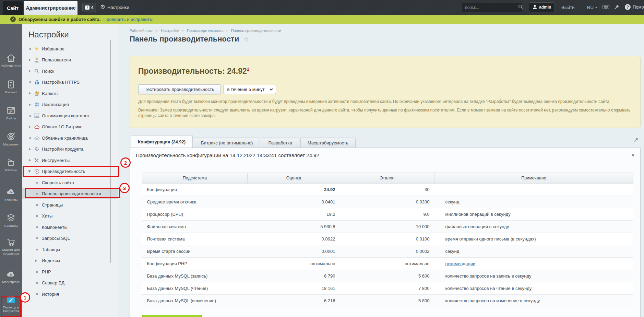 The width and height of the screenshot is (644, 317). What do you see at coordinates (521, 8) in the screenshot?
I see `search-icon` at bounding box center [521, 8].